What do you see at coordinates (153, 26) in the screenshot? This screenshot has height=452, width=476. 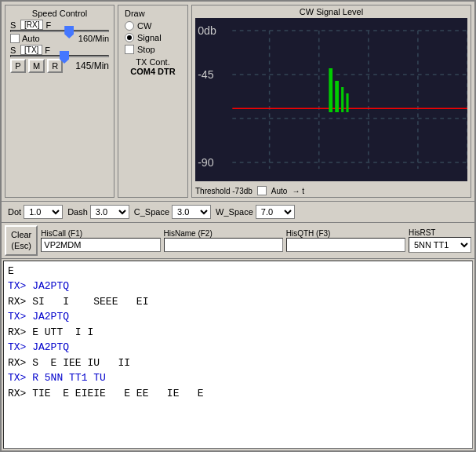 I see `cw-radio-row: CW` at bounding box center [153, 26].